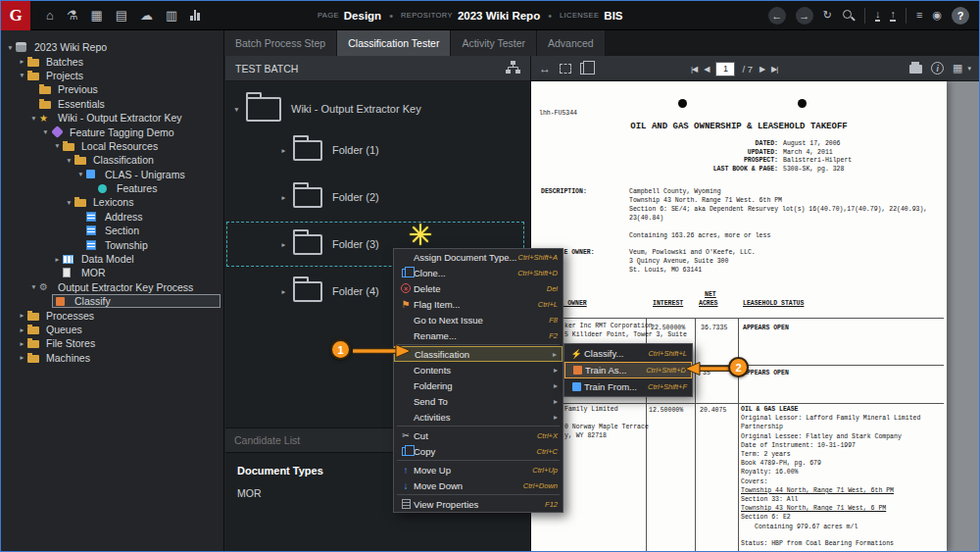  What do you see at coordinates (112, 160) in the screenshot?
I see `sidebar-item-classification: ▾Classification` at bounding box center [112, 160].